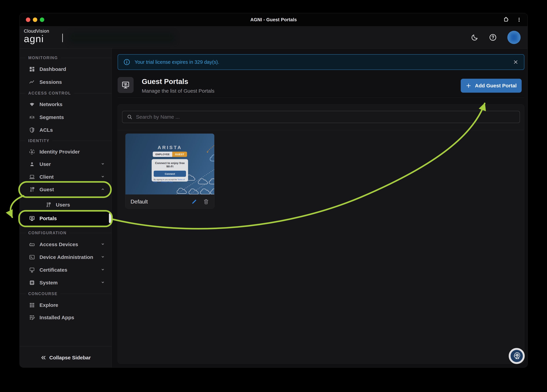 This screenshot has height=392, width=547. Describe the element at coordinates (519, 20) in the screenshot. I see `browser-menu-icon` at that location.